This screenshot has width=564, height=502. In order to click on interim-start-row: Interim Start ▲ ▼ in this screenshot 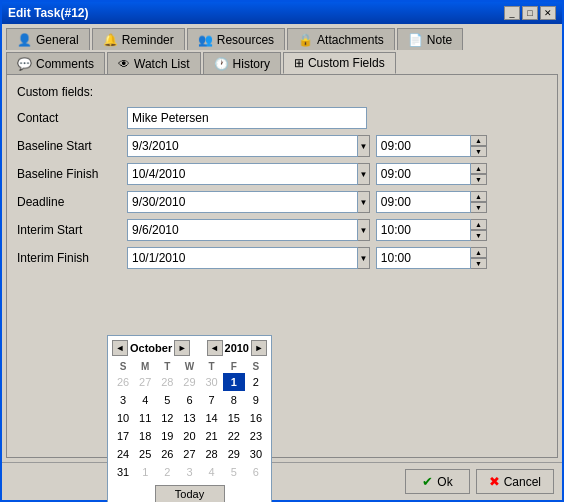, I will do `click(282, 230)`.